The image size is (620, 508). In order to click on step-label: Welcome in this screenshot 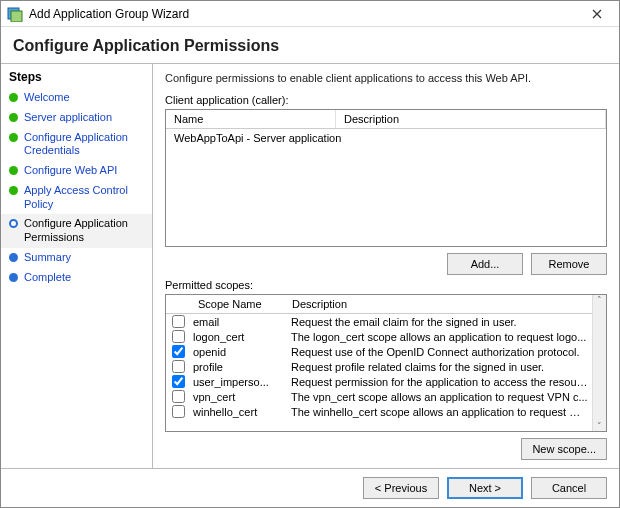, I will do `click(47, 98)`.